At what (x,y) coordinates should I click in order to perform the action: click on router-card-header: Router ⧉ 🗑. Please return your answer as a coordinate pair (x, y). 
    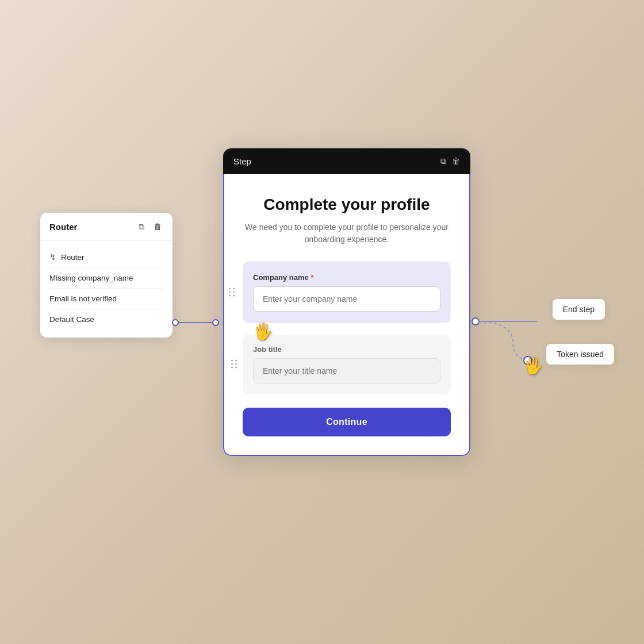
    Looking at the image, I should click on (106, 227).